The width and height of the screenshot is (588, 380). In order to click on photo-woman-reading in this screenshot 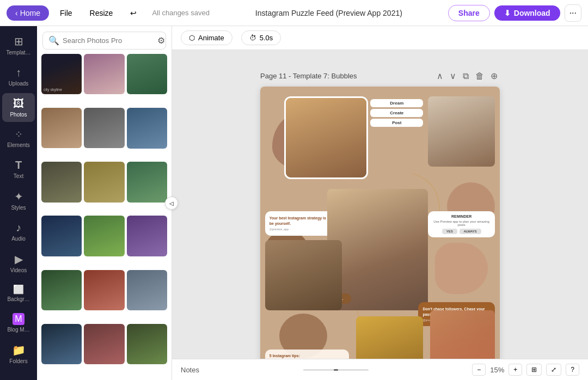, I will do `click(462, 132)`.